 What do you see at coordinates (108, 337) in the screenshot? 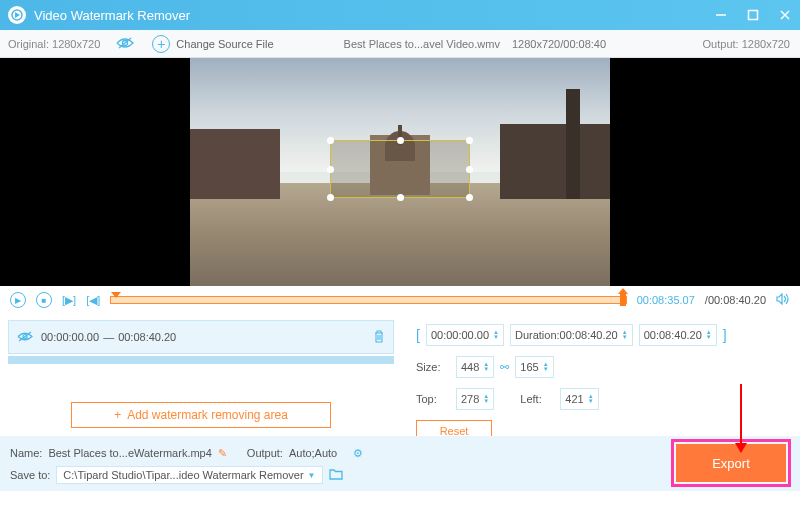
I see `segment-sep: —` at bounding box center [108, 337].